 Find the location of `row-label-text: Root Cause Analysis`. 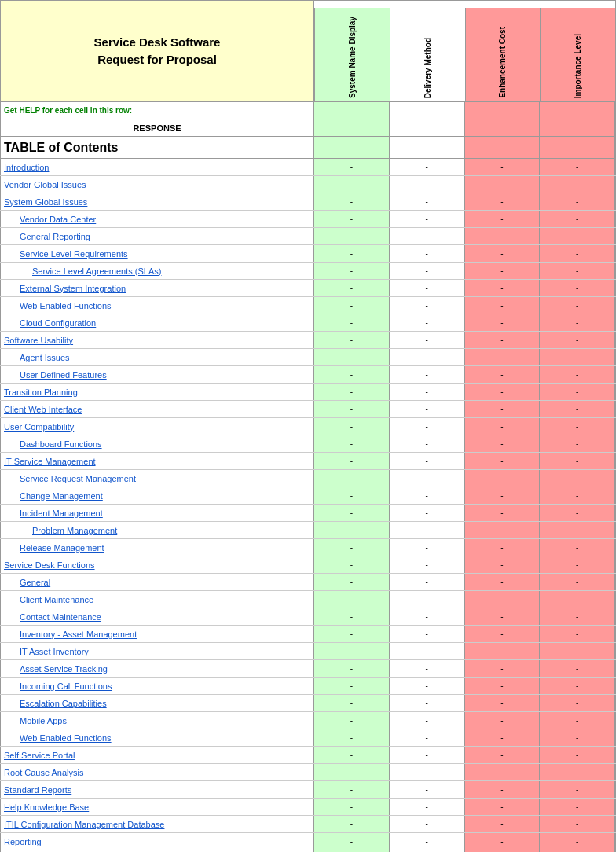

row-label-text: Root Cause Analysis is located at coordinates (44, 773).